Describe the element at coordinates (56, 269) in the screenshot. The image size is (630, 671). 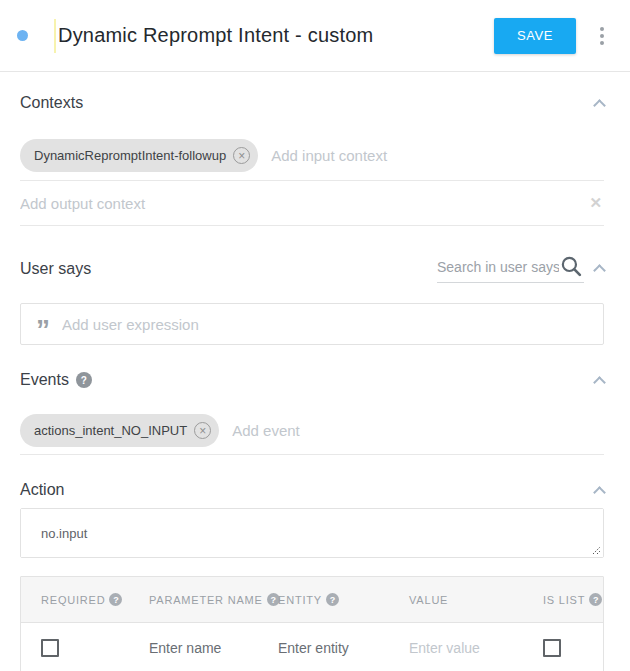
I see `user-says-heading: User says` at that location.